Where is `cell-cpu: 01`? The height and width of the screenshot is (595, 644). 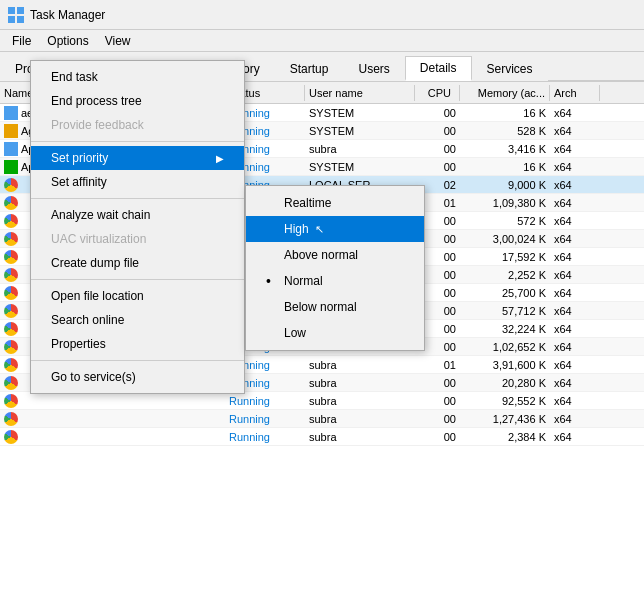 cell-cpu: 01 is located at coordinates (438, 365).